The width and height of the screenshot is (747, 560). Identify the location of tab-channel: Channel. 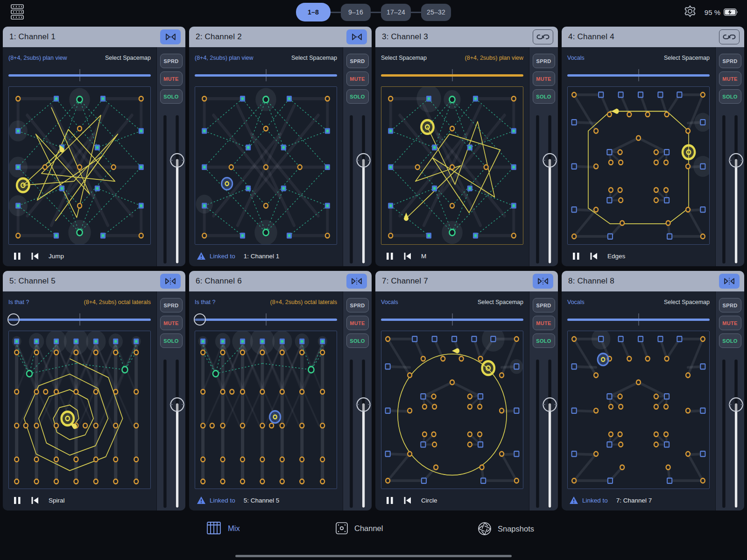
(359, 528).